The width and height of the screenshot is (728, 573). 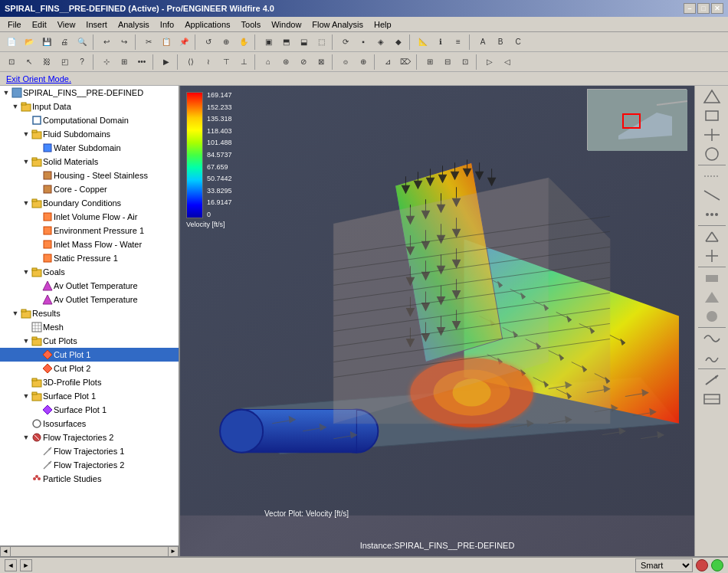 I want to click on tree-surf-plots: ▼ Surface Plot 1, so click(x=89, y=396).